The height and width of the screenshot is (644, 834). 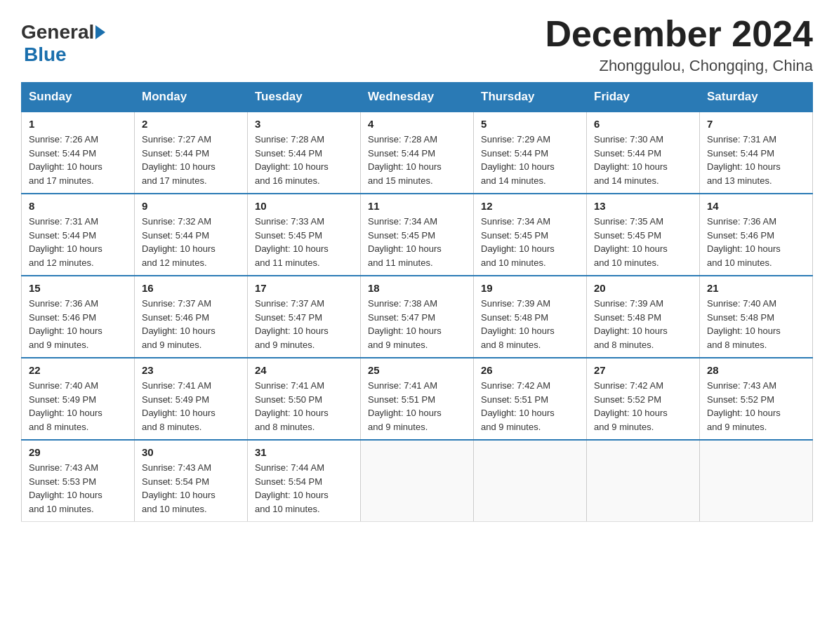 I want to click on calendar-day-cell: 15Sunrise: 7:36 AMSunset: 5:46 PMDayligh…, so click(x=79, y=317).